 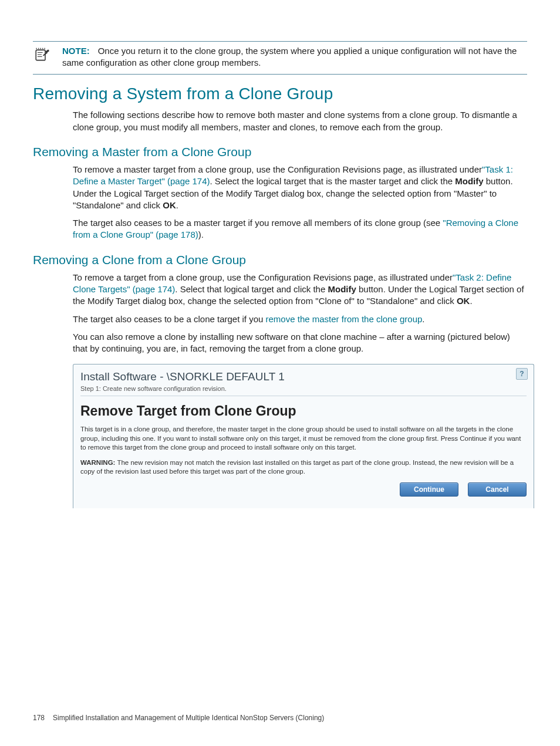 I want to click on warning-text: The new revision may not match the revis…, so click(x=297, y=467).